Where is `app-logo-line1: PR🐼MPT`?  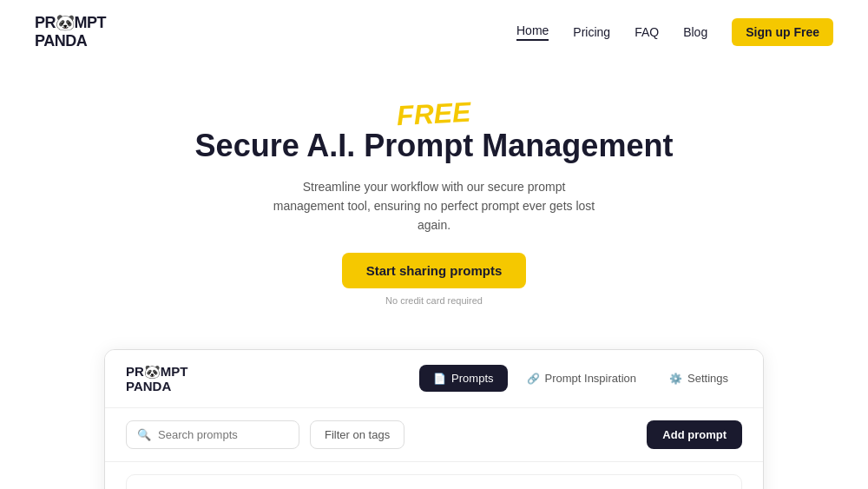
app-logo-line1: PR🐼MPT is located at coordinates (157, 372).